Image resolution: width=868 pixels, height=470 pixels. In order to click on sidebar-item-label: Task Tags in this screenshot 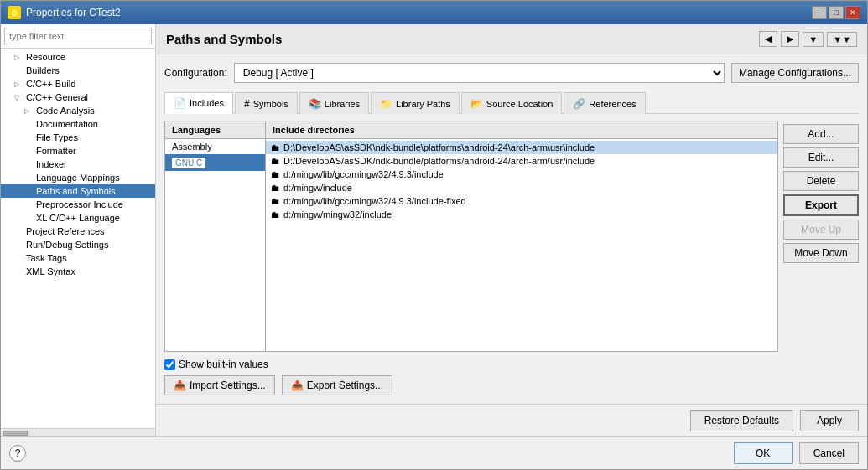, I will do `click(47, 258)`.